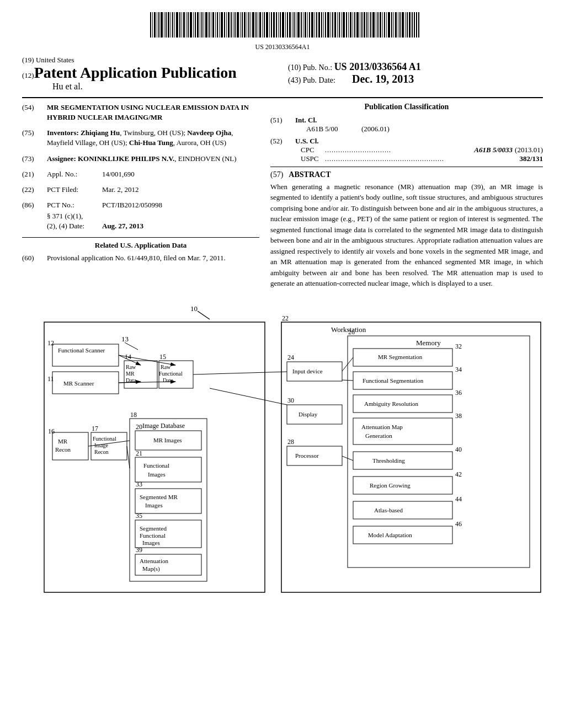 The height and width of the screenshot is (728, 565). I want to click on seg-func-label: Segmented, so click(153, 528).